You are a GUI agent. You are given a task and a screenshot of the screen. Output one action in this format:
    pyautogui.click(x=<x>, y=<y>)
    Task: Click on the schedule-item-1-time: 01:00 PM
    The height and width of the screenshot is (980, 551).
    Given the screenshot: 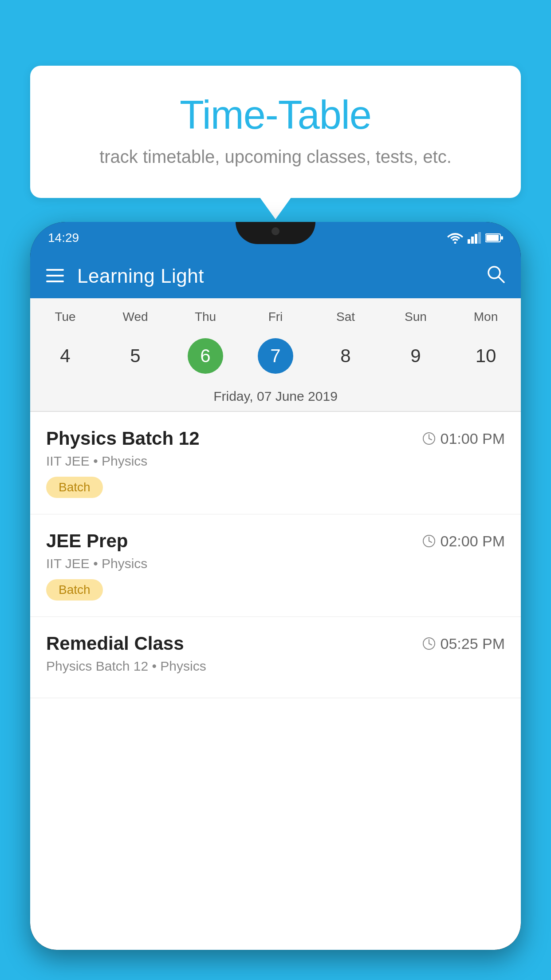 What is the action you would take?
    pyautogui.click(x=464, y=439)
    